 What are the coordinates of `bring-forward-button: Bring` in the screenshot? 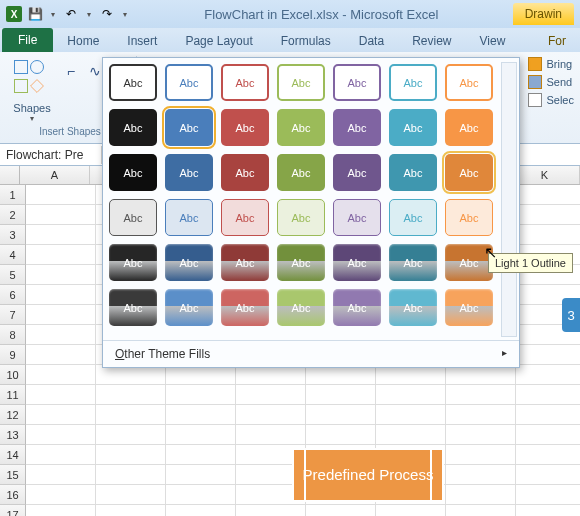 It's located at (551, 64).